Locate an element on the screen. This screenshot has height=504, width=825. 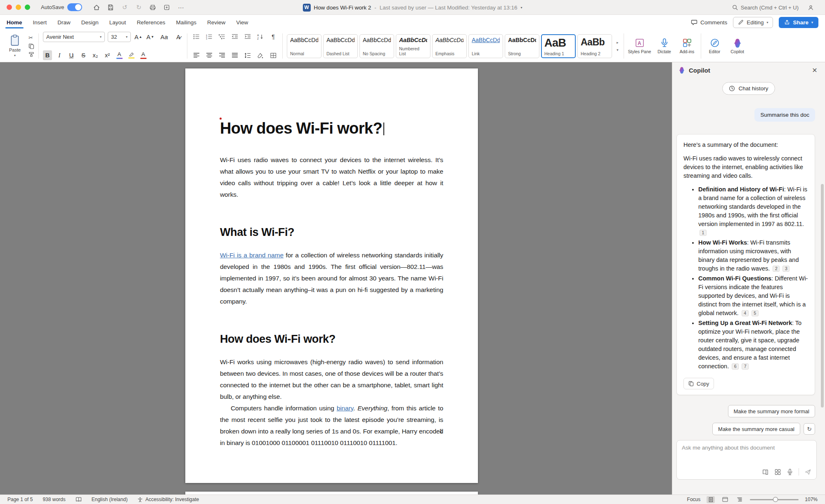
italic-button: I is located at coordinates (59, 55).